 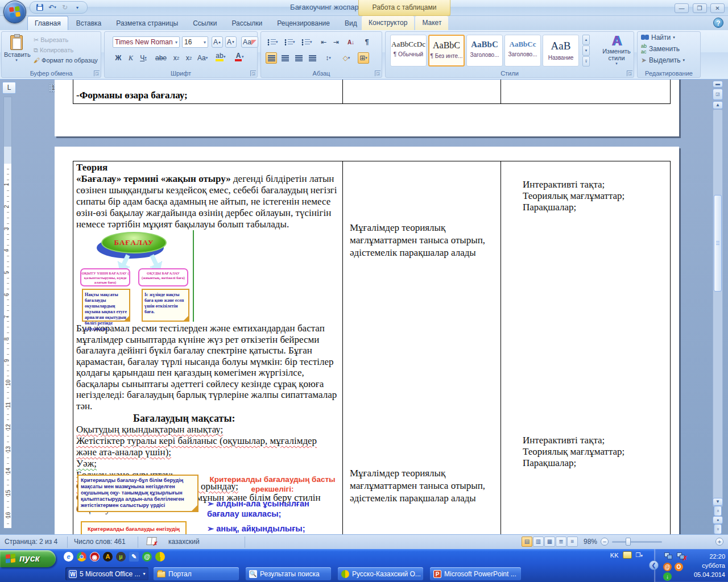 What do you see at coordinates (549, 542) in the screenshot?
I see `view-web-layout-icon: ▦` at bounding box center [549, 542].